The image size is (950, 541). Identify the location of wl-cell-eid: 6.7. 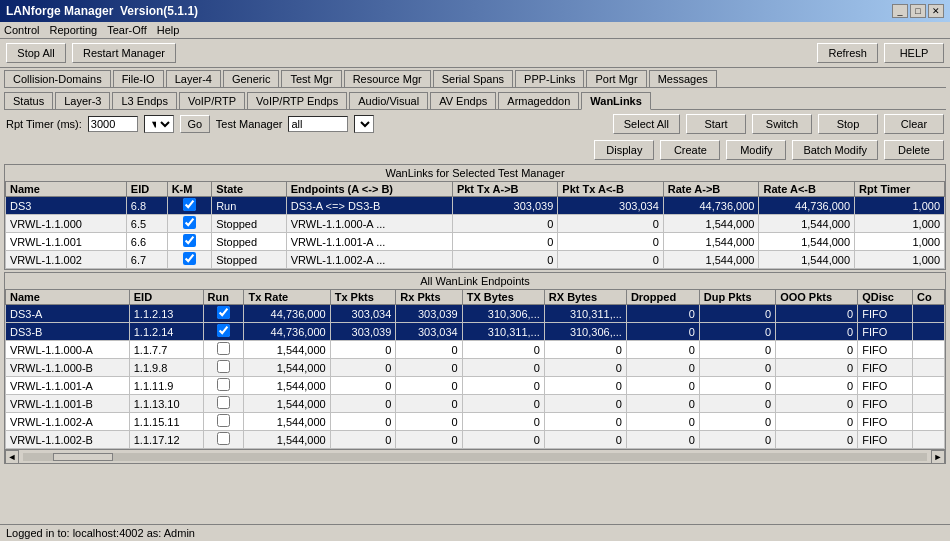
(146, 260).